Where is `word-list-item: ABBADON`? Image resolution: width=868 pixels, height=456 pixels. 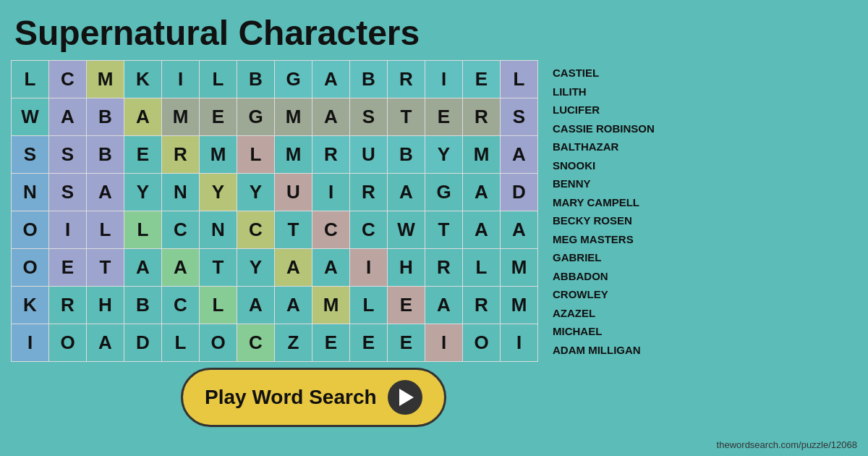 word-list-item: ABBADON is located at coordinates (607, 276).